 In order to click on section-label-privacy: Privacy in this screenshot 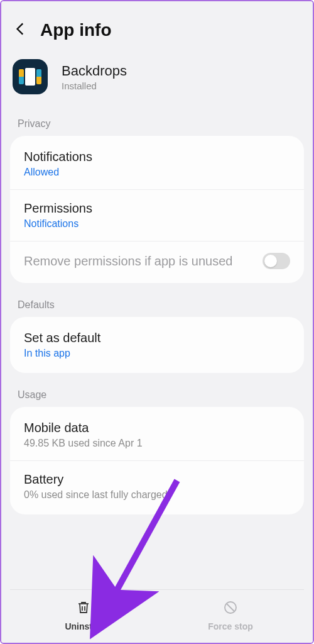, I will do `click(157, 125)`.